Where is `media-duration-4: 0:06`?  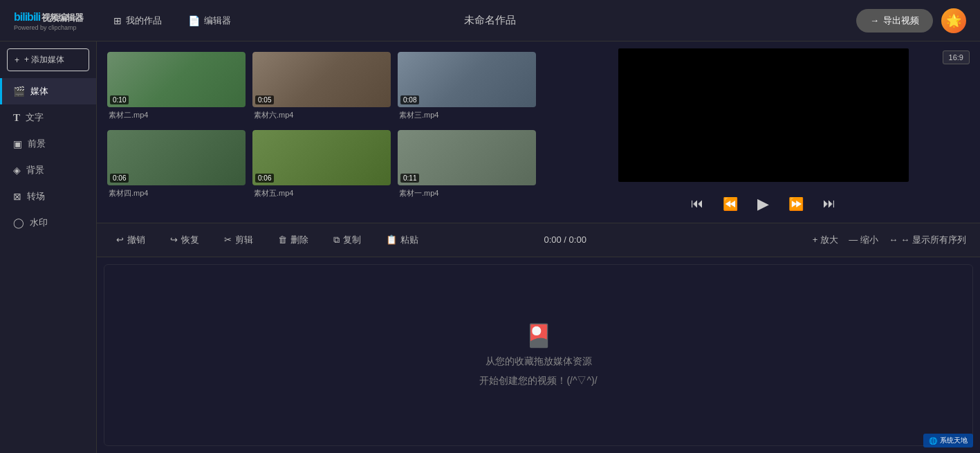 media-duration-4: 0:06 is located at coordinates (119, 178).